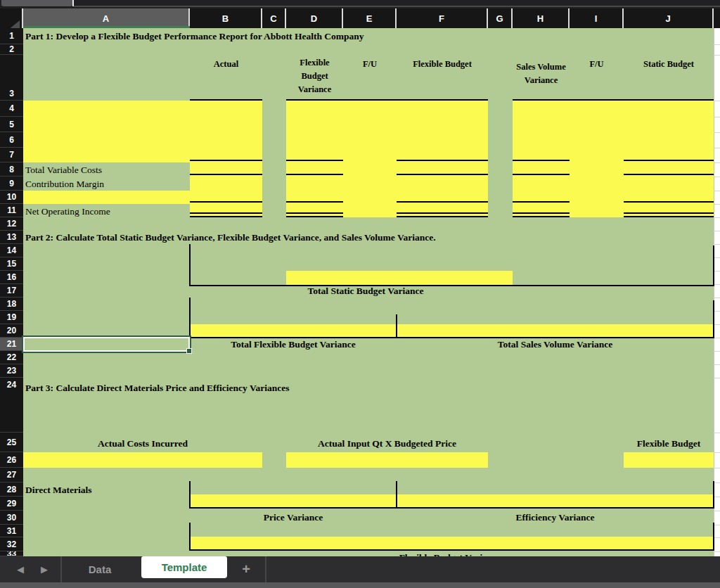 The height and width of the screenshot is (588, 720). What do you see at coordinates (274, 18) in the screenshot?
I see `column-header-c: C` at bounding box center [274, 18].